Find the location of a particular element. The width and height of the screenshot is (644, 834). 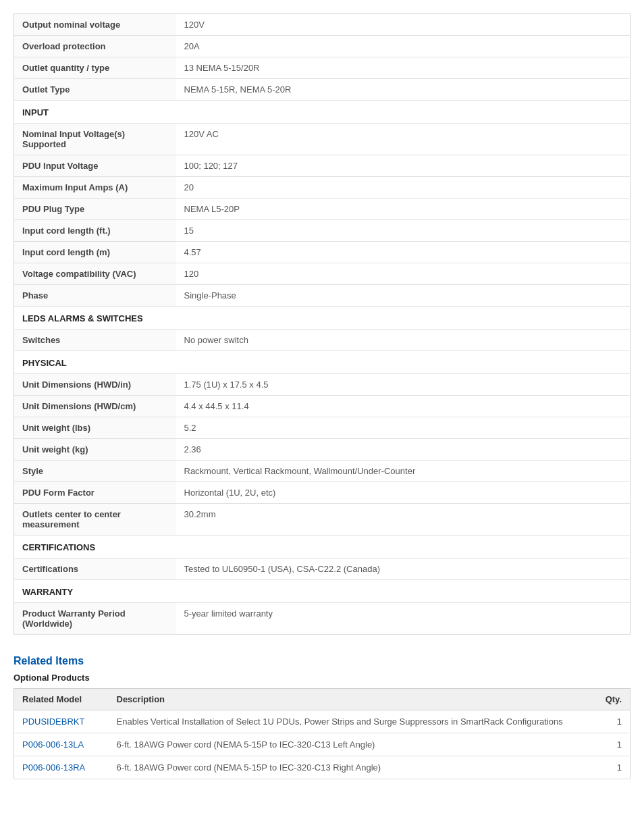

spec-value: NEMA L5-20P is located at coordinates (404, 209).